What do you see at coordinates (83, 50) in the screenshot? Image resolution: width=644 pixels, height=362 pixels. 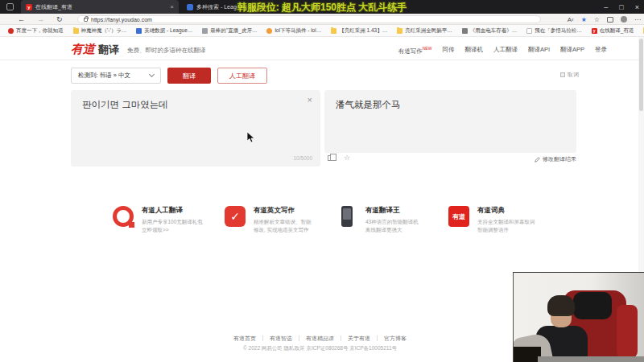 I see `youdao-logo: 有道` at bounding box center [83, 50].